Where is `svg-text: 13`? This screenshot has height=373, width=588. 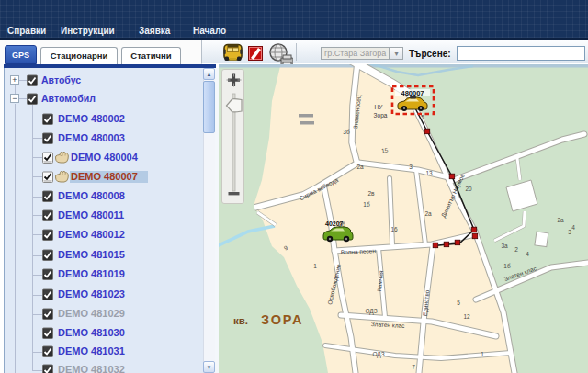 svg-text: 13 is located at coordinates (429, 173).